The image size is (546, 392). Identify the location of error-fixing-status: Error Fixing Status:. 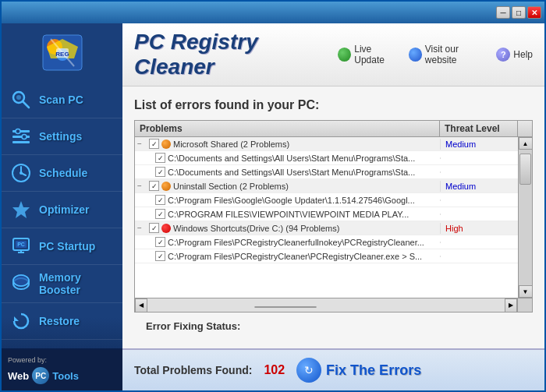
(193, 326).